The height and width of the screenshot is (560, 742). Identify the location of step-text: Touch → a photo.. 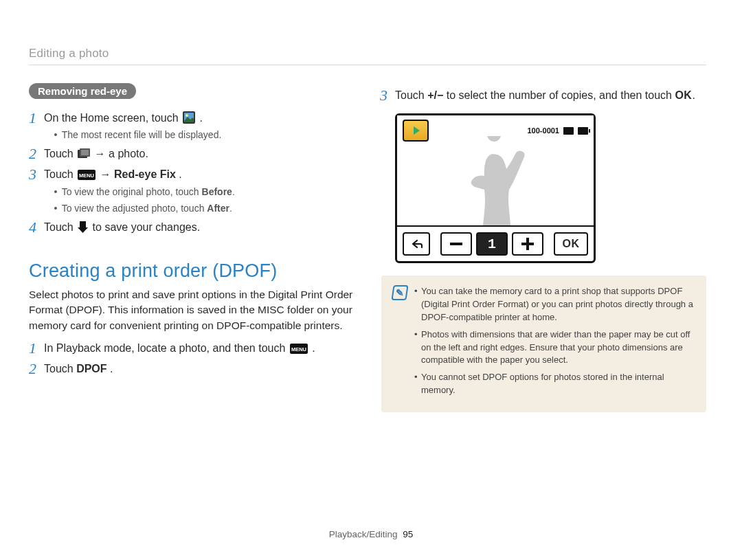
(199, 154).